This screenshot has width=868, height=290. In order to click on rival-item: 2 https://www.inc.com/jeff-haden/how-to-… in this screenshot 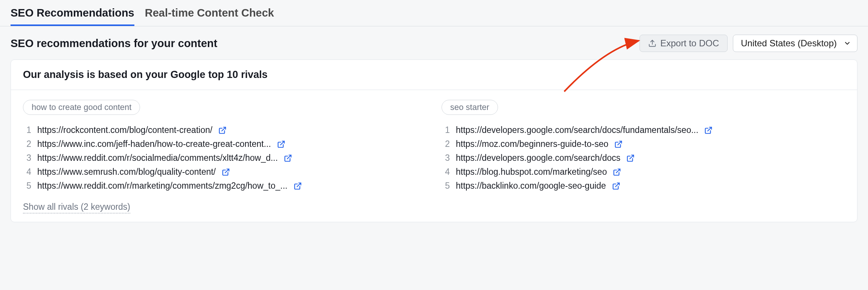, I will do `click(225, 144)`.